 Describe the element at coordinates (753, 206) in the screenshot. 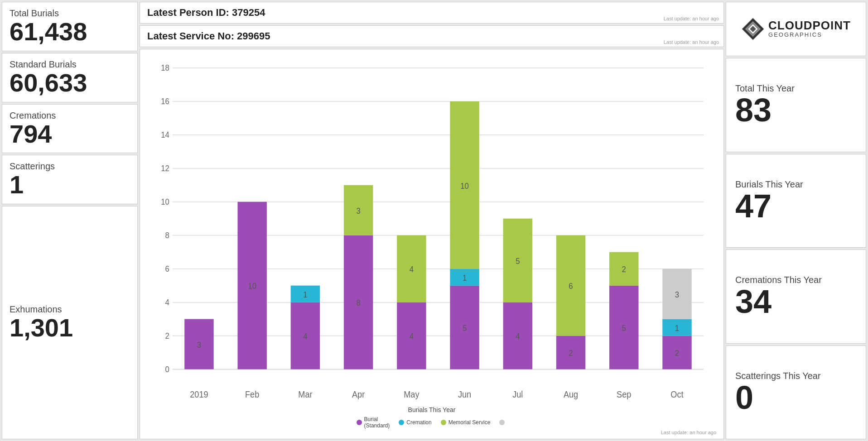

I see `burials-year-value: 47` at that location.